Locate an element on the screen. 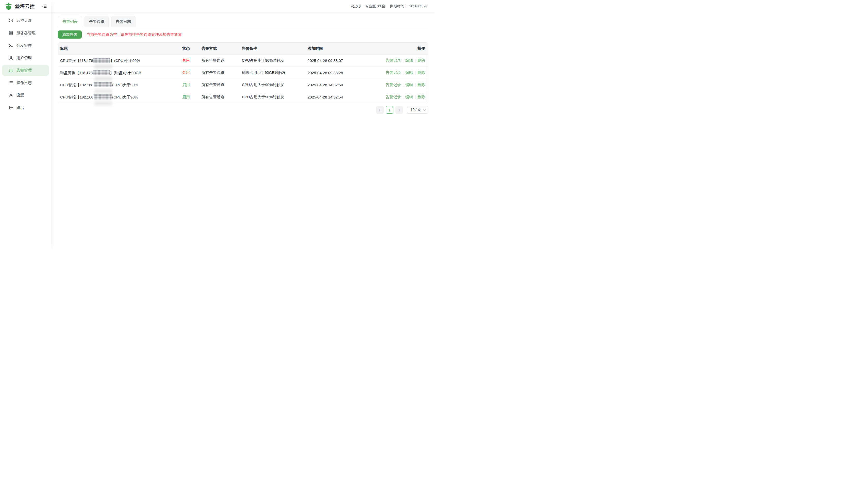 The height and width of the screenshot is (498, 868). chevron-left-icon is located at coordinates (380, 110).